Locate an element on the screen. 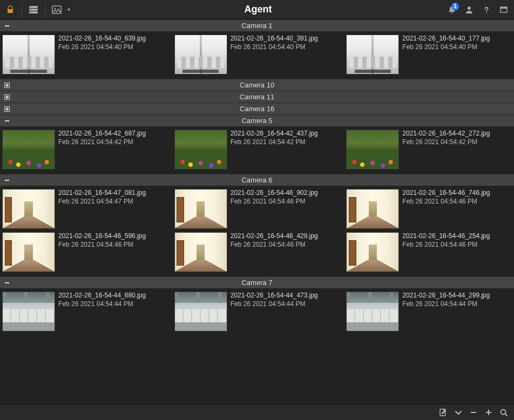 This screenshot has width=514, height=420. thumbnail-item: 2021-02-26_16-54-42_687.jpgFeb 26 2021 0… is located at coordinates (85, 150).